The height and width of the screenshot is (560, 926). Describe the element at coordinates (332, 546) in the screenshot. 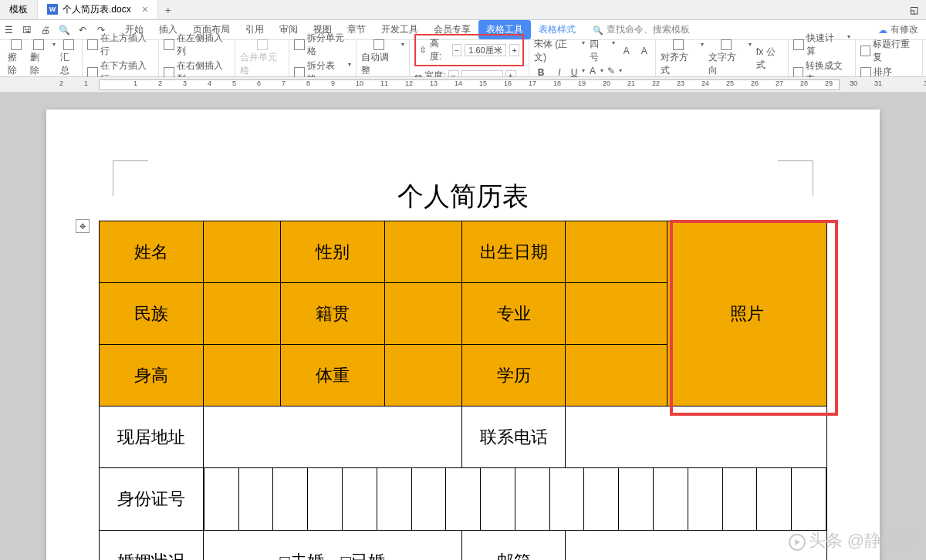

I see `cell-marriage-opts: □未婚 □已婚` at that location.